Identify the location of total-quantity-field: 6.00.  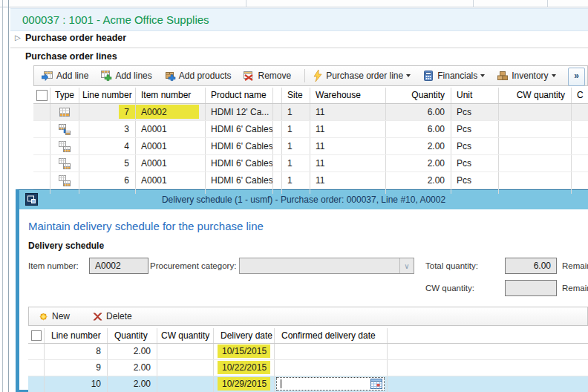
(531, 266).